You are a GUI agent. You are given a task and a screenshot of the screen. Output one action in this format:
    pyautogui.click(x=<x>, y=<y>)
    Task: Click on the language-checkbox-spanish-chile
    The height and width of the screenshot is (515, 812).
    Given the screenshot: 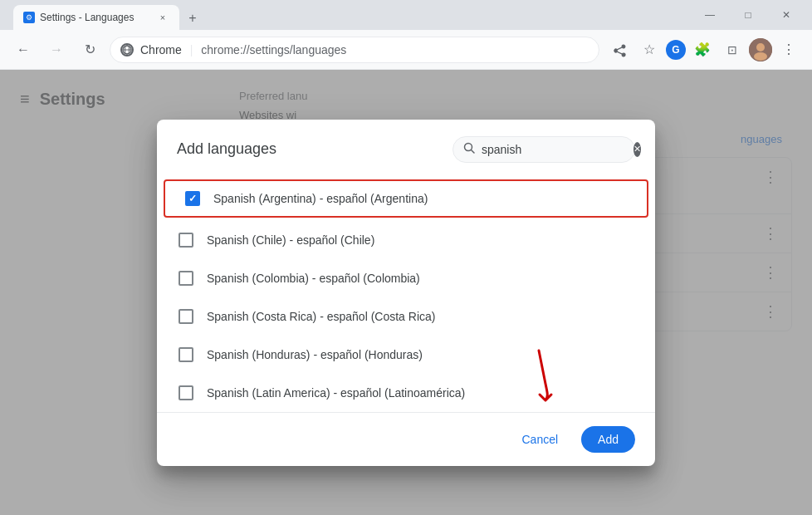 What is the action you would take?
    pyautogui.click(x=186, y=240)
    